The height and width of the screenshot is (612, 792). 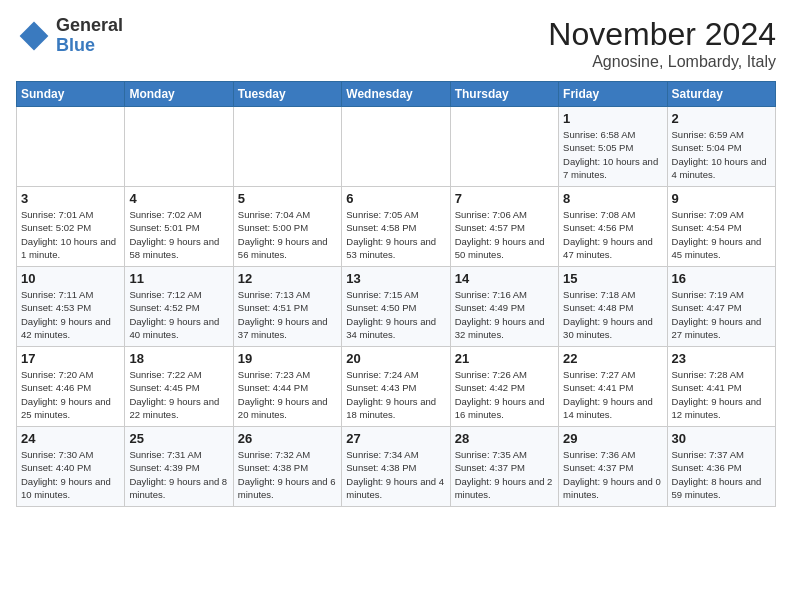 What do you see at coordinates (662, 44) in the screenshot?
I see `title-area: November 2024 Agnosine, Lombardy, Italy` at bounding box center [662, 44].